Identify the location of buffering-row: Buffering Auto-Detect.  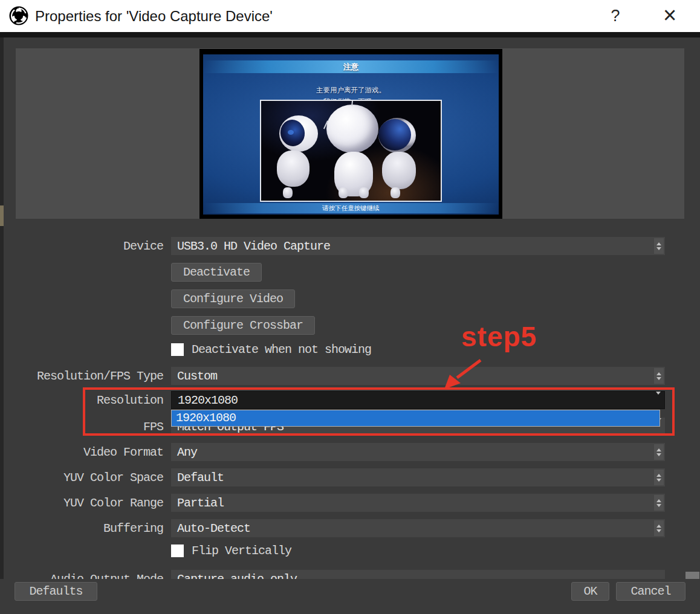
(350, 528).